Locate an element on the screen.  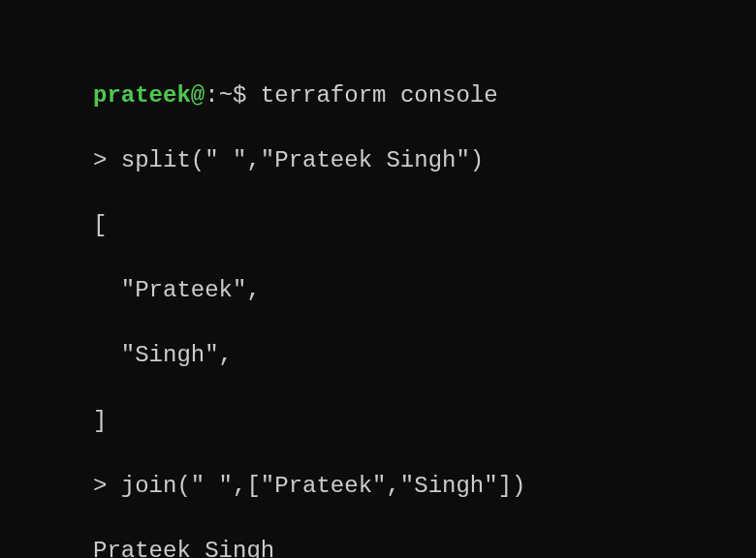
console-line: Prateek Singh is located at coordinates (413, 546).